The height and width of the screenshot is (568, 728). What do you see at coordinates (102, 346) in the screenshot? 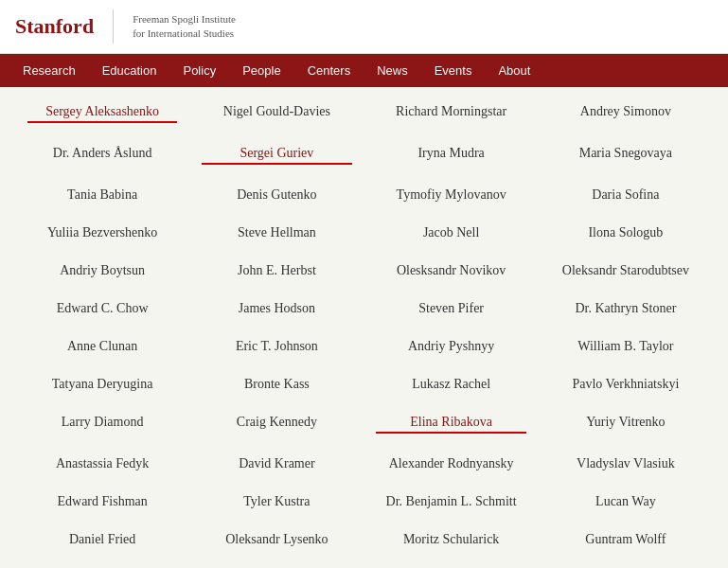
I see `person-name: Anne Clunan` at bounding box center [102, 346].